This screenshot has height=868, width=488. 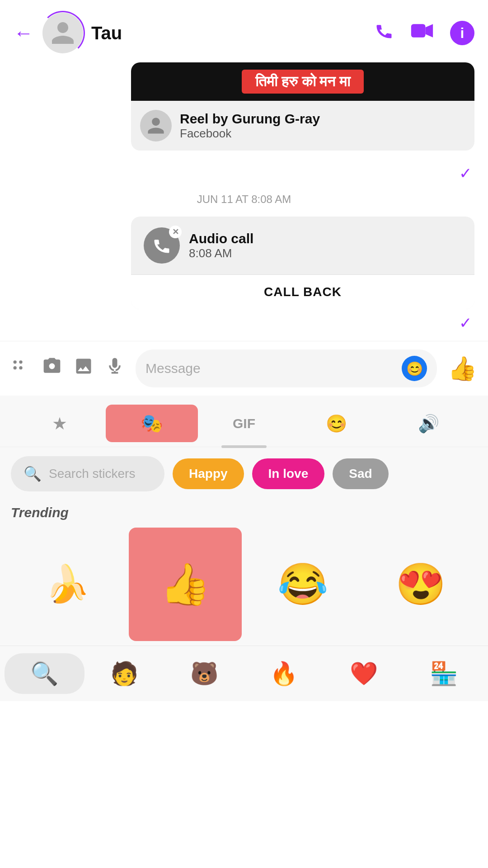 I want to click on sticker-nav-store: 🏪, so click(x=444, y=674).